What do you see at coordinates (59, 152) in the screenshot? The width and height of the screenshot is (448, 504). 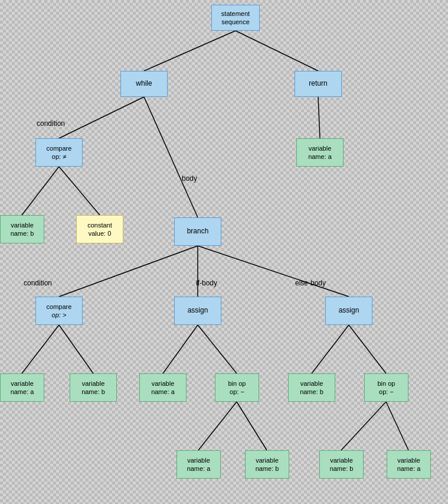 I see `compare-1-node: compare op: ≠` at bounding box center [59, 152].